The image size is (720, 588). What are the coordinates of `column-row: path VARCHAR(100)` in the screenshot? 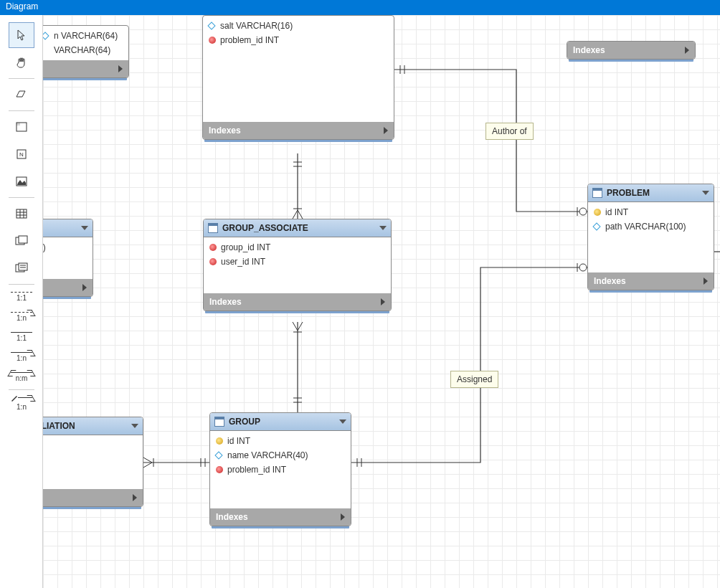 It's located at (651, 227).